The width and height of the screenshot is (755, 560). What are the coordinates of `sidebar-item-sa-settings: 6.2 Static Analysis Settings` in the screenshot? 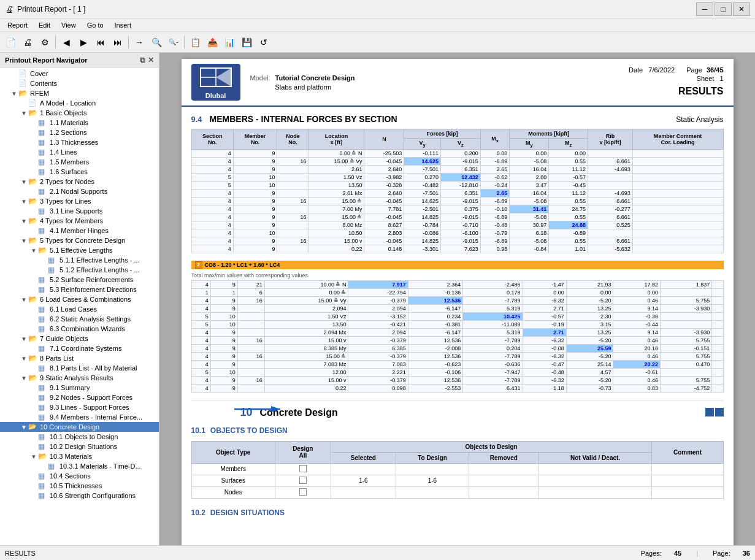 It's located at (80, 319).